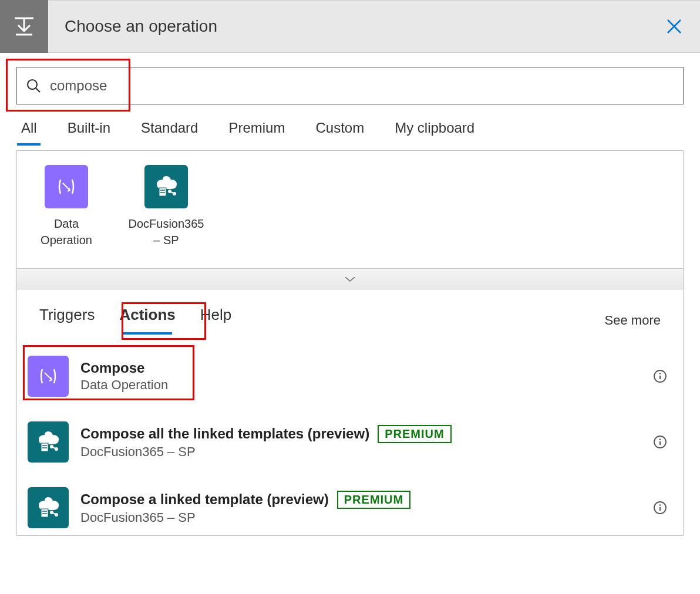  What do you see at coordinates (350, 508) in the screenshot?
I see `action-compose-linked-template: Compose a linked template (preview) PREM…` at bounding box center [350, 508].